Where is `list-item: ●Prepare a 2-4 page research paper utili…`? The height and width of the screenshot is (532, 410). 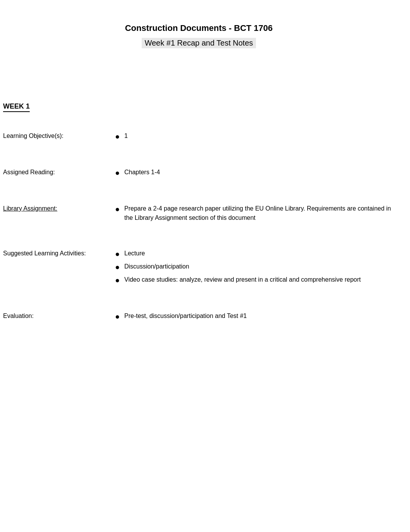
list-item: ●Prepare a 2-4 page research paper utili… is located at coordinates (255, 213).